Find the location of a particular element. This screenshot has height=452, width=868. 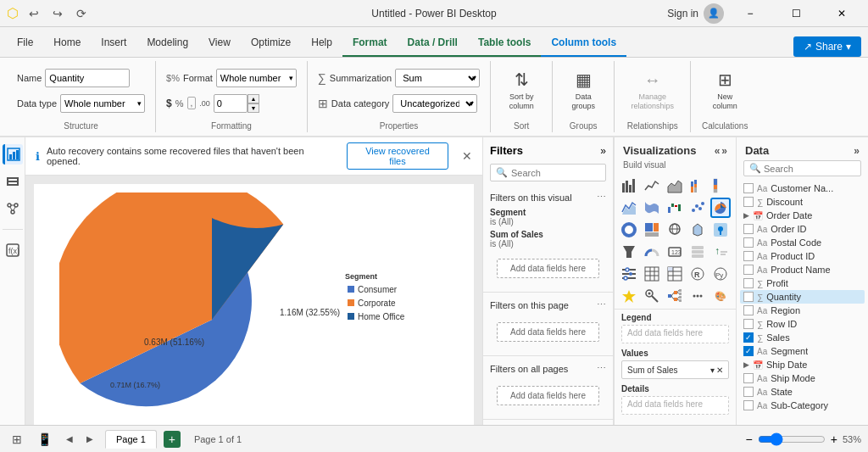

maximize-button: ☐ is located at coordinates (796, 14).